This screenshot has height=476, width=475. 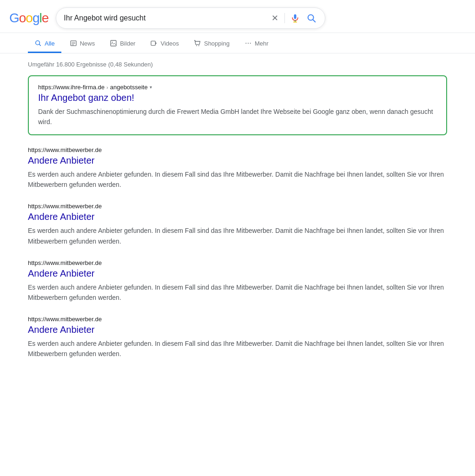 I want to click on result-url-3: https://www.mitbewerber.de, so click(x=238, y=319).